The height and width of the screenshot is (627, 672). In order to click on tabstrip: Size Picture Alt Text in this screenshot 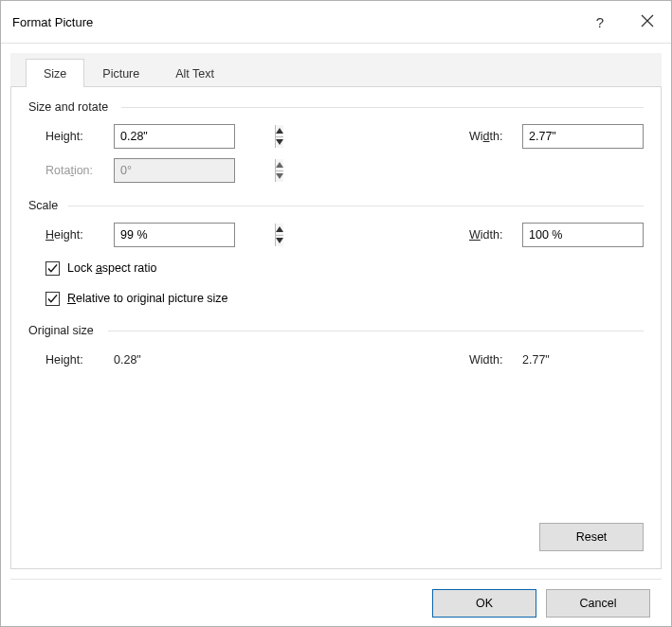, I will do `click(336, 70)`.